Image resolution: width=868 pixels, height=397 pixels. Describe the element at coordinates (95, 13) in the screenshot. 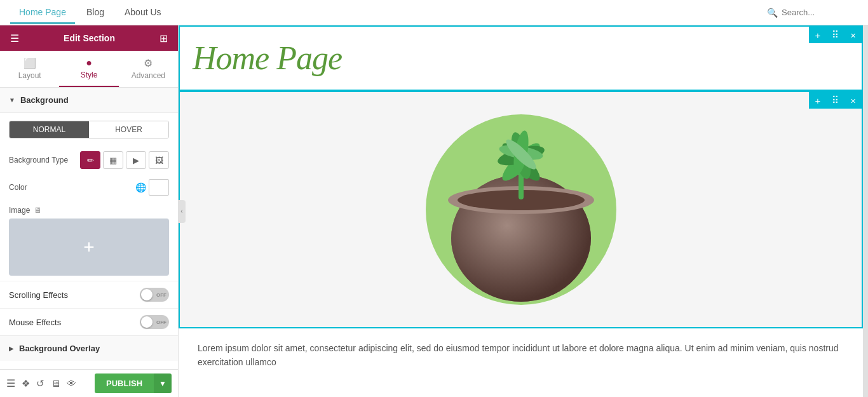

I see `nav-tab-blog: Blog` at that location.